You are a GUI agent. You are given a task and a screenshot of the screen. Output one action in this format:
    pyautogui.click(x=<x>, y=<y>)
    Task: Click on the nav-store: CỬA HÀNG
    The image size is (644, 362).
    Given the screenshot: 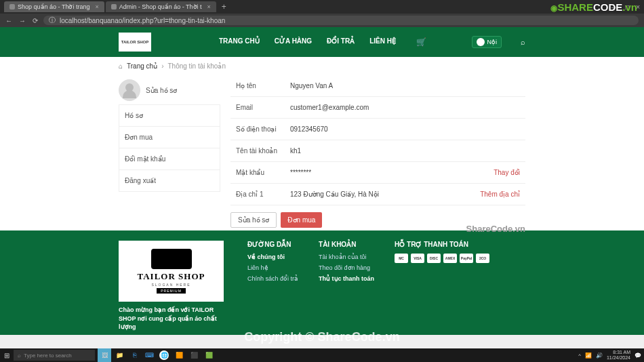 What is the action you would take?
    pyautogui.click(x=293, y=42)
    